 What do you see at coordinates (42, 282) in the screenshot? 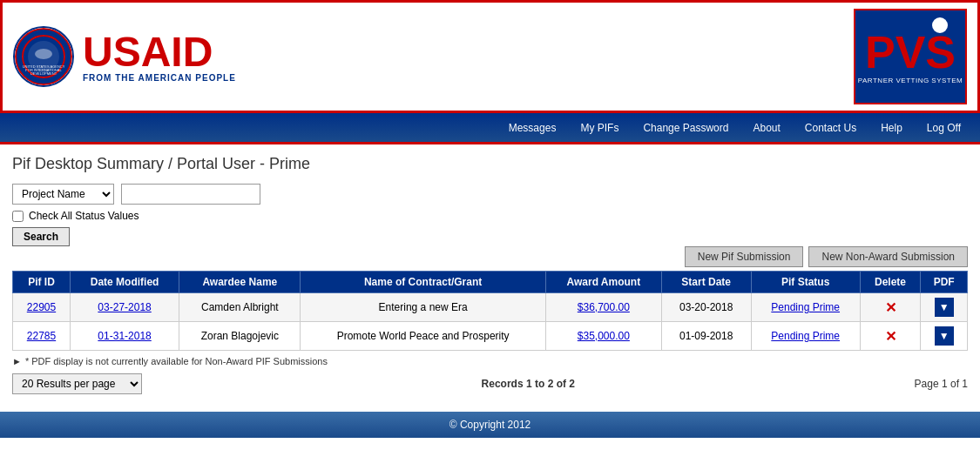
I see `col-pif-id: Pif ID` at bounding box center [42, 282].